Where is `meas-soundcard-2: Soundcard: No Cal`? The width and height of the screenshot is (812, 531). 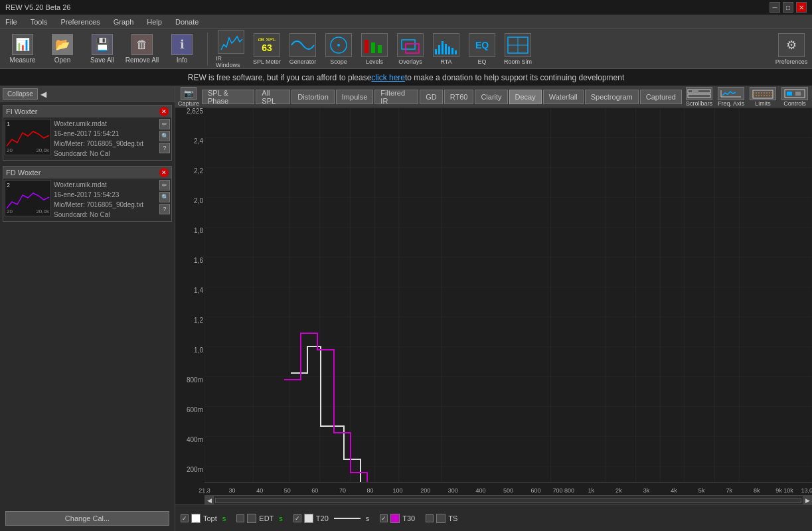 meas-soundcard-2: Soundcard: No Cal is located at coordinates (105, 215).